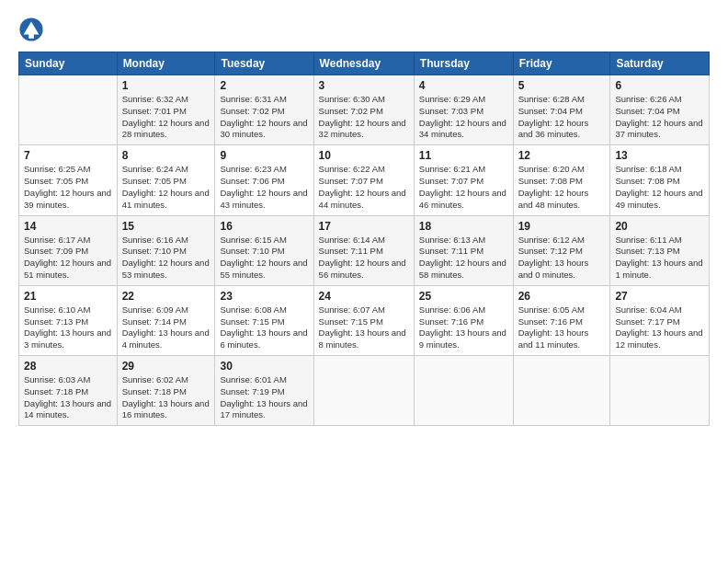 The width and height of the screenshot is (728, 563). I want to click on calendar-week-0: 1Sunrise: 6:32 AM Sunset: 7:01 PM Daylig…, so click(364, 110).